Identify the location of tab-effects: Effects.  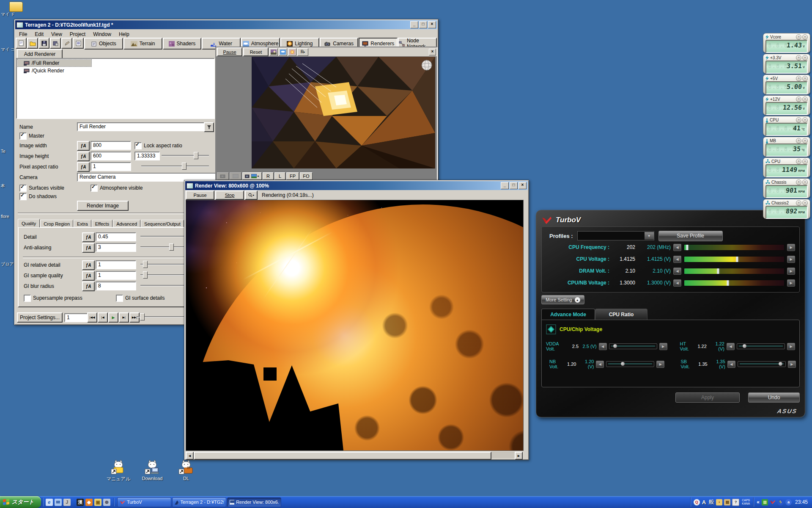
(102, 224).